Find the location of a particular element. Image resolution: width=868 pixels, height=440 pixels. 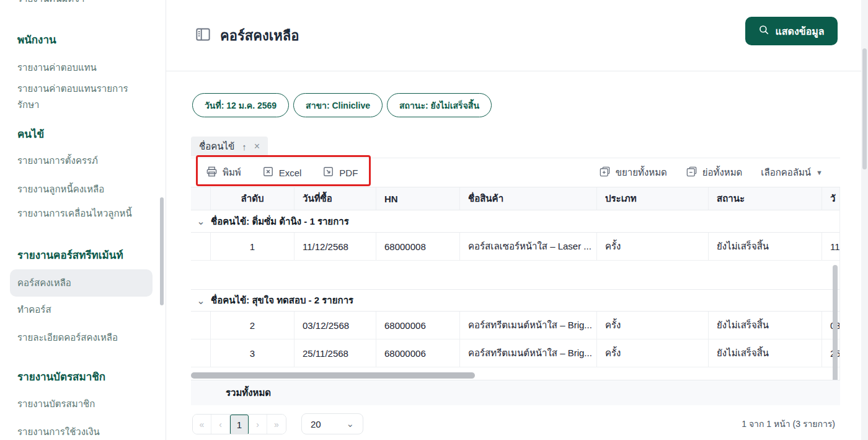

expand-all-label: ขยายทั้งหมด is located at coordinates (641, 173).